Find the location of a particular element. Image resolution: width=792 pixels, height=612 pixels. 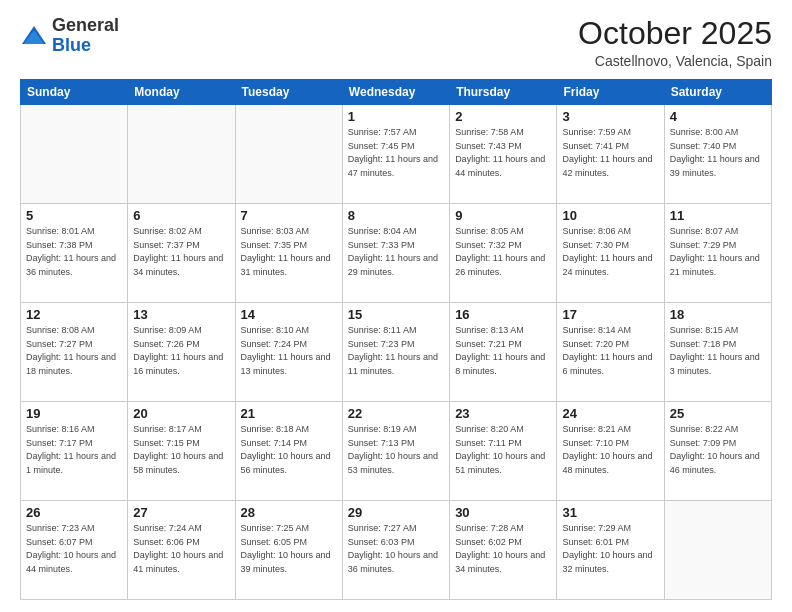

day-number: 16 is located at coordinates (503, 314).